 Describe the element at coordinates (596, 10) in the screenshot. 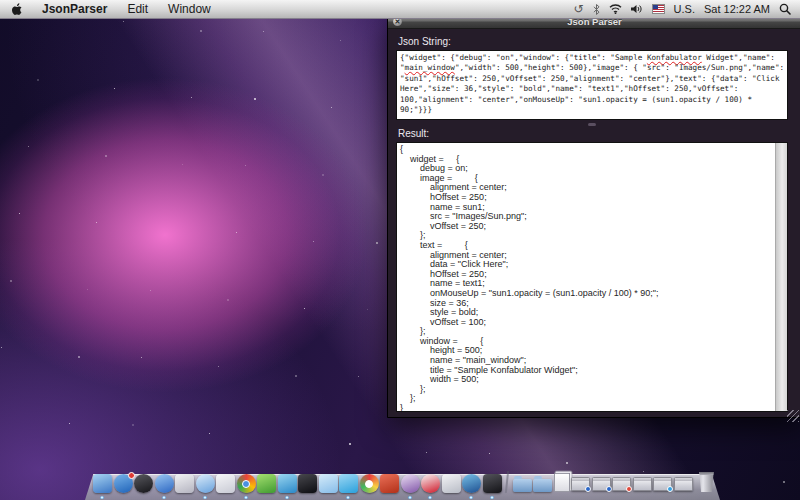

I see `bluetooth-icon` at that location.